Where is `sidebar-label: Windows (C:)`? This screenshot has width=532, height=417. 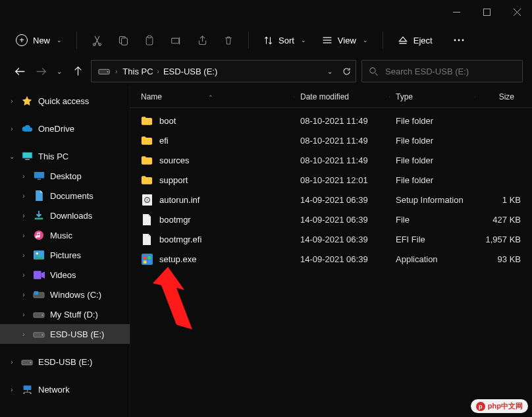
sidebar-label: Windows (C:) is located at coordinates (76, 295).